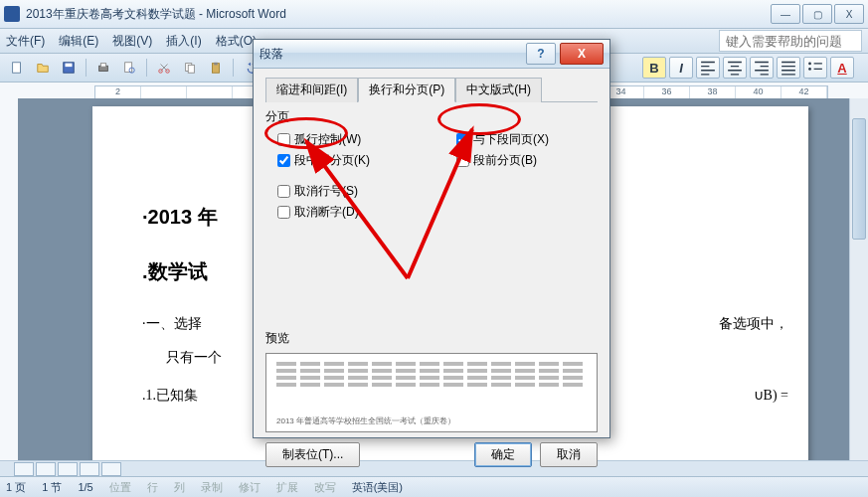 This screenshot has height=497, width=868. Describe the element at coordinates (708, 68) in the screenshot. I see `align-left-icon` at that location.